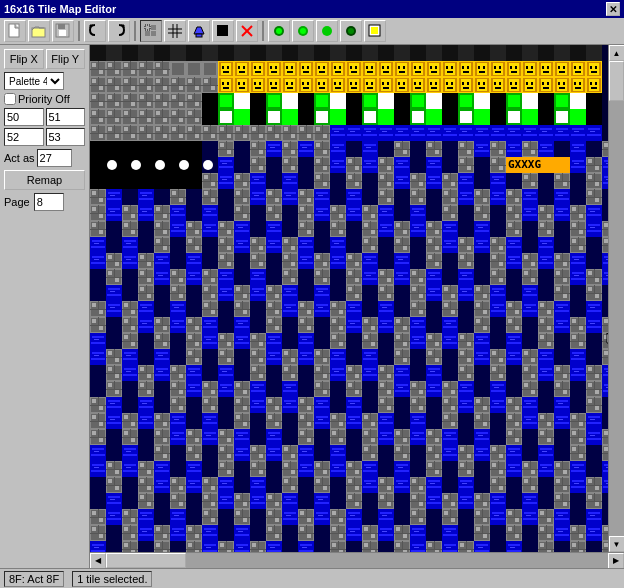 This screenshot has height=588, width=624. Describe the element at coordinates (357, 560) in the screenshot. I see `scroll-track-horizontal` at that location.